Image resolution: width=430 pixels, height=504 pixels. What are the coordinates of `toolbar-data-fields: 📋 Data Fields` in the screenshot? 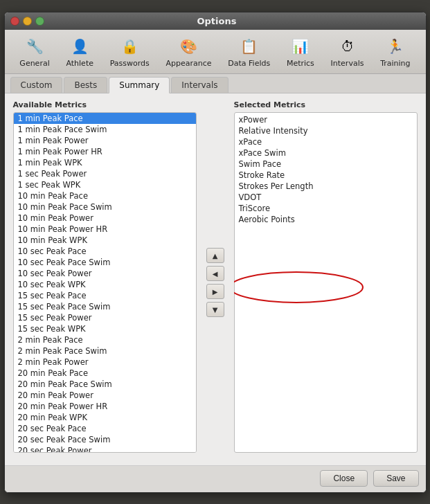 It's located at (249, 51).